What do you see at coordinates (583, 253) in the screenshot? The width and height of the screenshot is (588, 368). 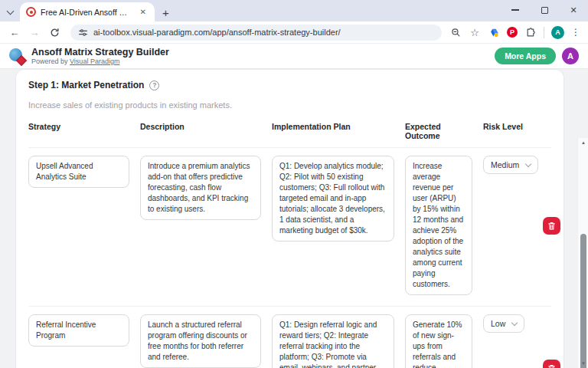 I see `vertical-scrollbar: ▲ ▼` at bounding box center [583, 253].